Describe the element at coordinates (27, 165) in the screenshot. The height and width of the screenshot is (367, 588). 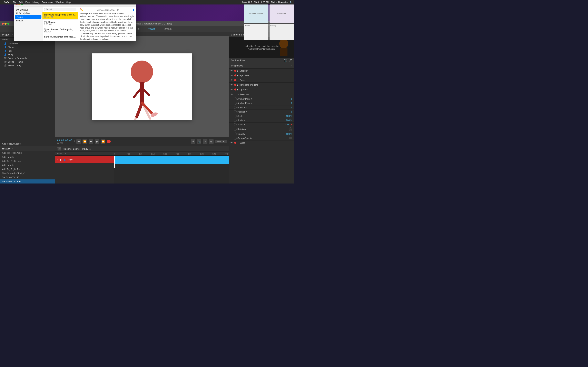
I see `history-item-3: Add Handle` at that location.